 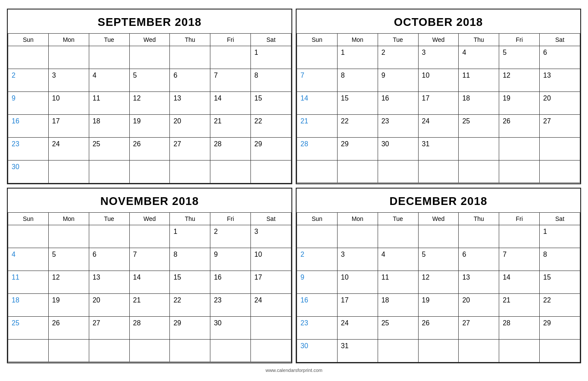 I want to click on table-cell: 25, so click(x=28, y=328).